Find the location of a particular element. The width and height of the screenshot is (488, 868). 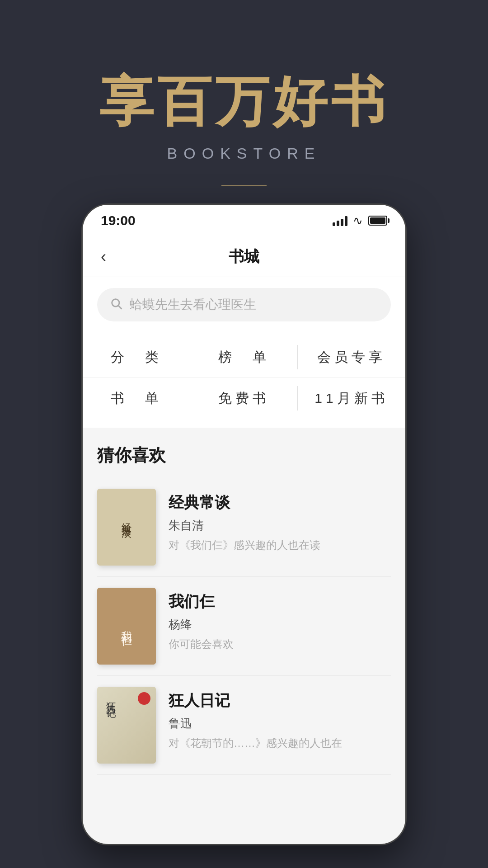

search-bar: 蛤蟆先生去看心理医生 is located at coordinates (244, 305).